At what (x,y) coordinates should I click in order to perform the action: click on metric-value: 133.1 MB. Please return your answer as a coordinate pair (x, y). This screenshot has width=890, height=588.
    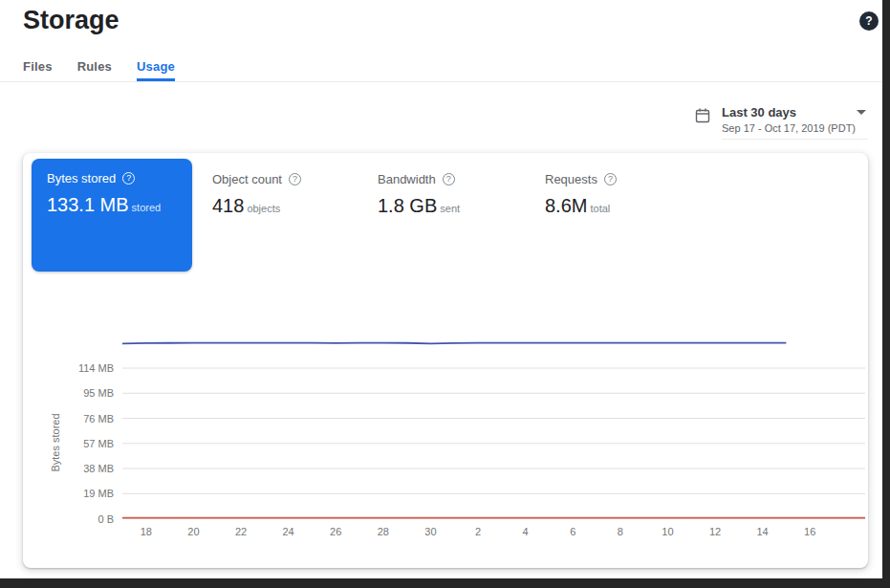
    Looking at the image, I should click on (88, 205).